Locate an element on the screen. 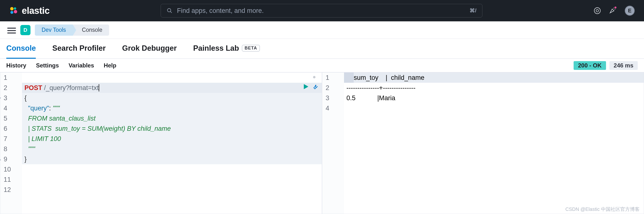 The height and width of the screenshot is (214, 644). breadcrumb-dev-tools: Dev Tools is located at coordinates (54, 30).